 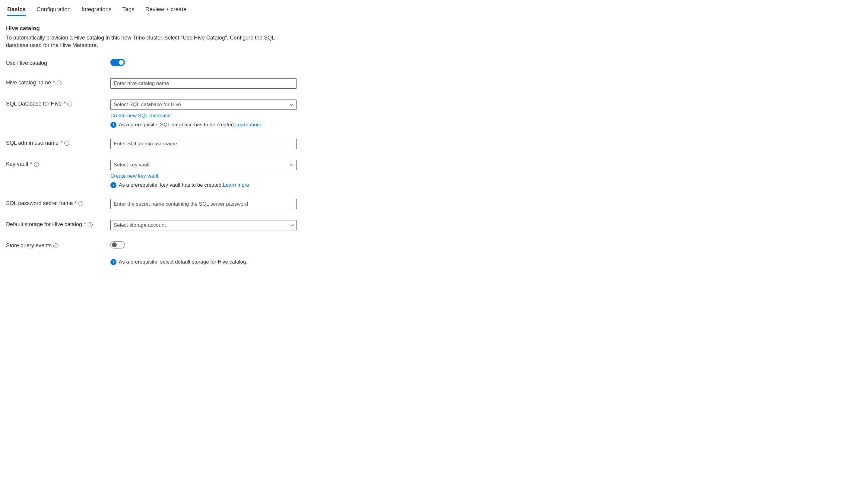 What do you see at coordinates (140, 225) in the screenshot?
I see `default-storage-placeholder: Select storage account` at bounding box center [140, 225].